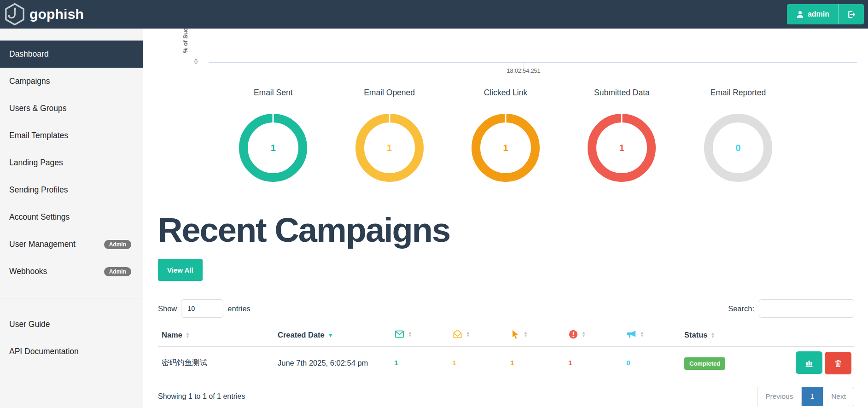 The width and height of the screenshot is (868, 408). Describe the element at coordinates (524, 71) in the screenshot. I see `x-tick-label: 18:02:54.251` at that location.